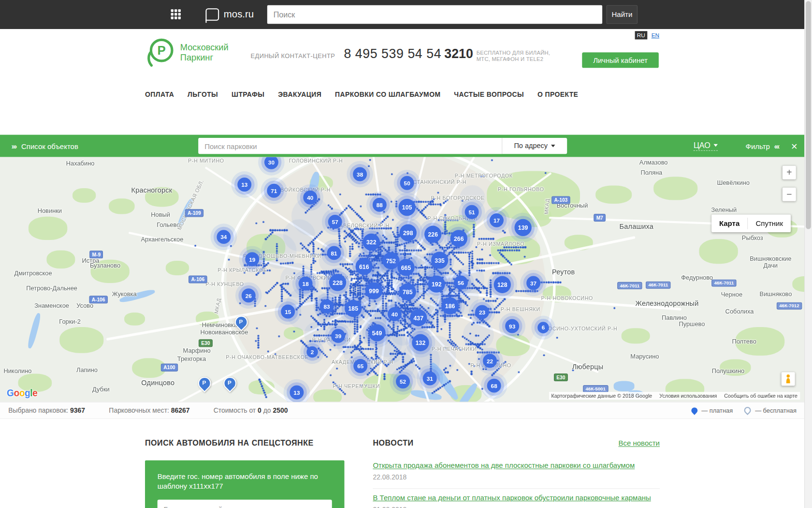 This screenshot has width=812, height=508. What do you see at coordinates (377, 333) in the screenshot?
I see `map-cluster-marker: 549` at bounding box center [377, 333].